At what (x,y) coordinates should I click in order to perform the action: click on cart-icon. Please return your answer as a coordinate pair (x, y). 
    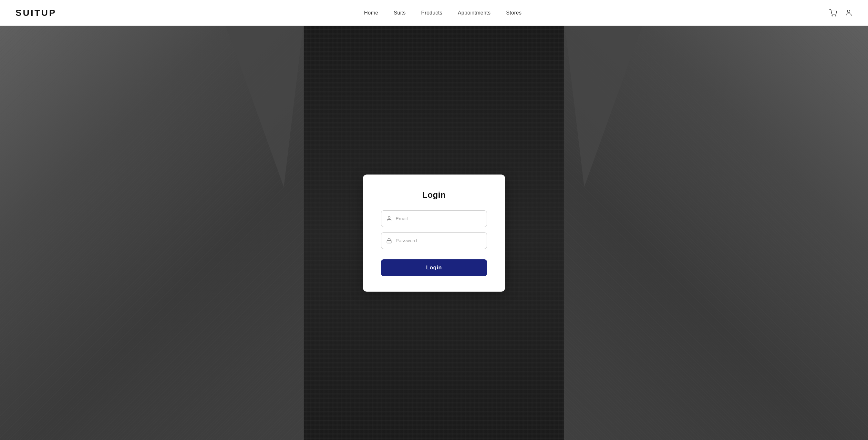
    Looking at the image, I should click on (833, 13).